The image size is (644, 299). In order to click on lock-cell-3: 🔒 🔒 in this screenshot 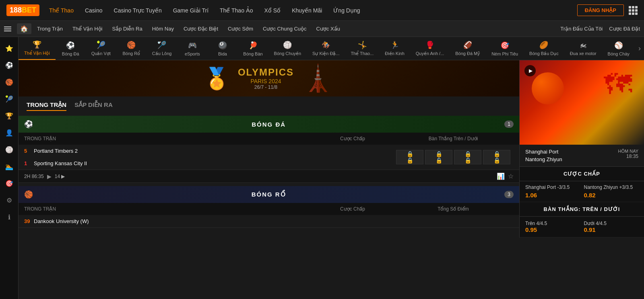, I will do `click(468, 157)`.